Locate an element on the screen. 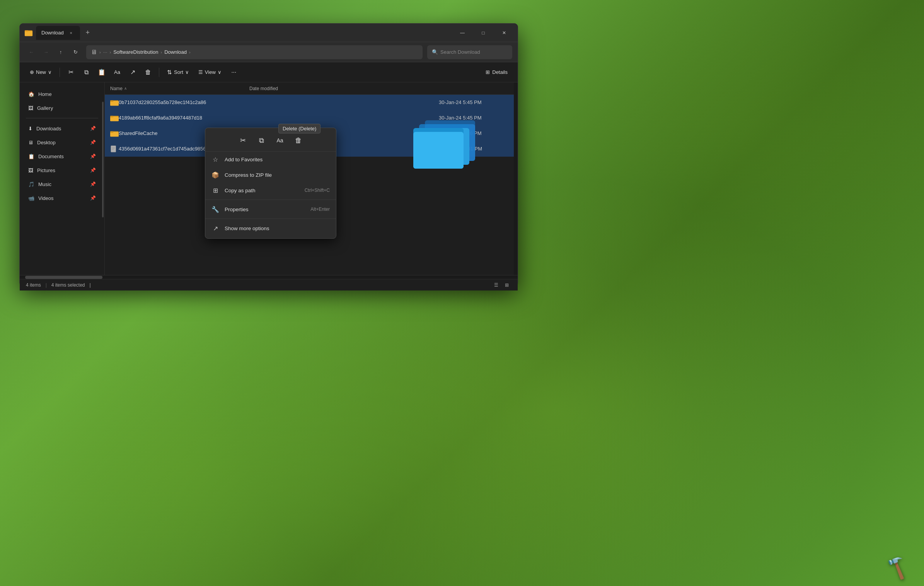 This screenshot has height=586, width=924. title-bar: Download × + — □ ✕ is located at coordinates (269, 33).